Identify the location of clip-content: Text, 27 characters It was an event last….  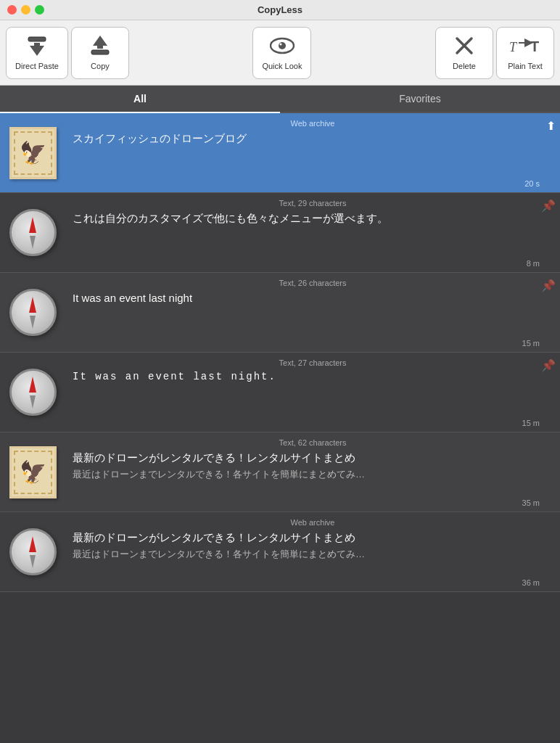
(313, 392).